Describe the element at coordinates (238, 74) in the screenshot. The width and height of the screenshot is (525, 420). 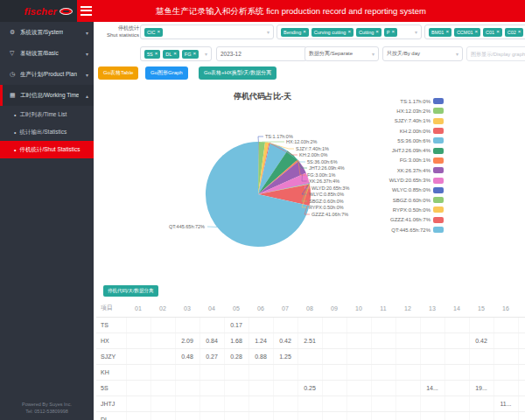
I see `go-table-hx-button: Go表格+HX换型/天/数据分离` at that location.